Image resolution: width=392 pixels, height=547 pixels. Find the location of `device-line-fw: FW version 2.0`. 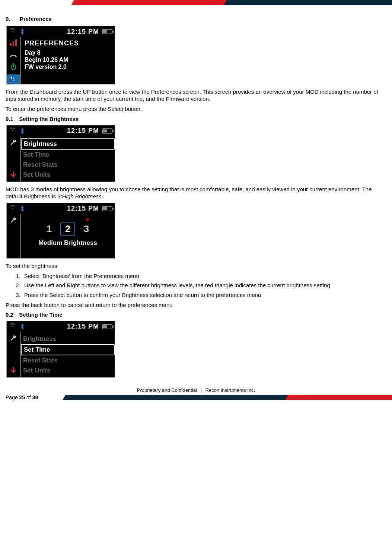

device-line-fw: FW version 2.0 is located at coordinates (68, 67).